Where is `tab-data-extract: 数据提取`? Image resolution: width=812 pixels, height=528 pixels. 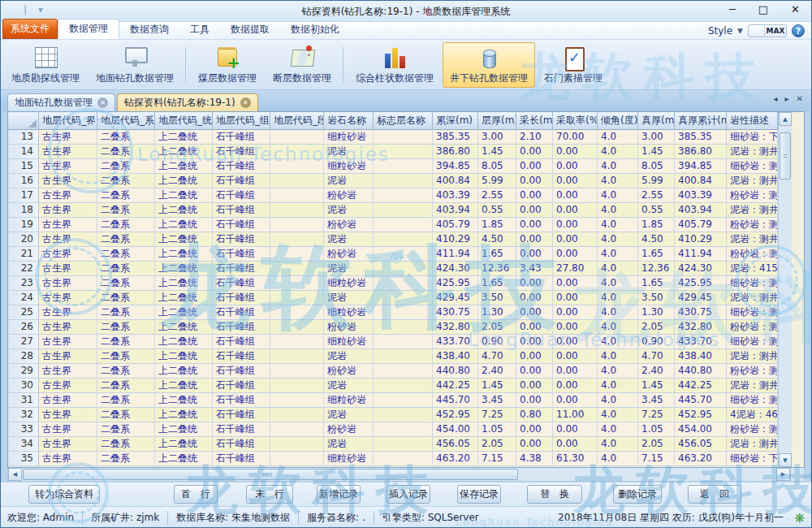 tab-data-extract: 数据提取 is located at coordinates (250, 29).